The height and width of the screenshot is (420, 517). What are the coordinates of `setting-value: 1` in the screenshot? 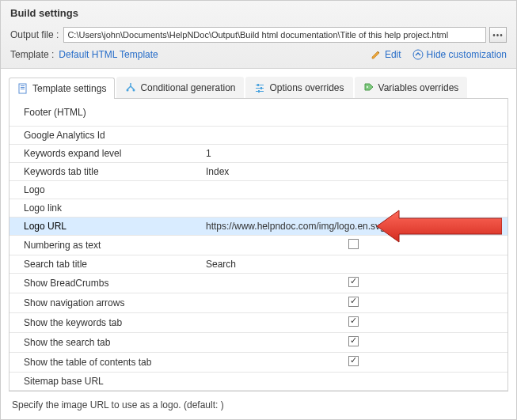 It's located at (353, 153).